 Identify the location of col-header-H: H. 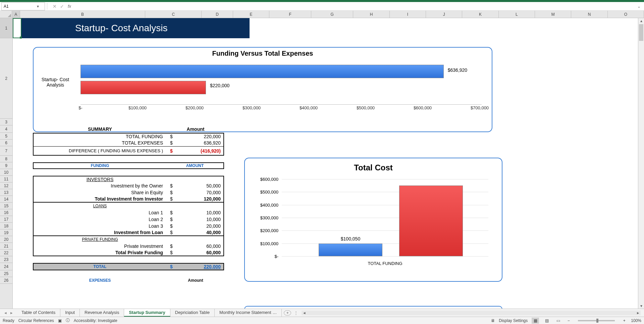
(371, 14).